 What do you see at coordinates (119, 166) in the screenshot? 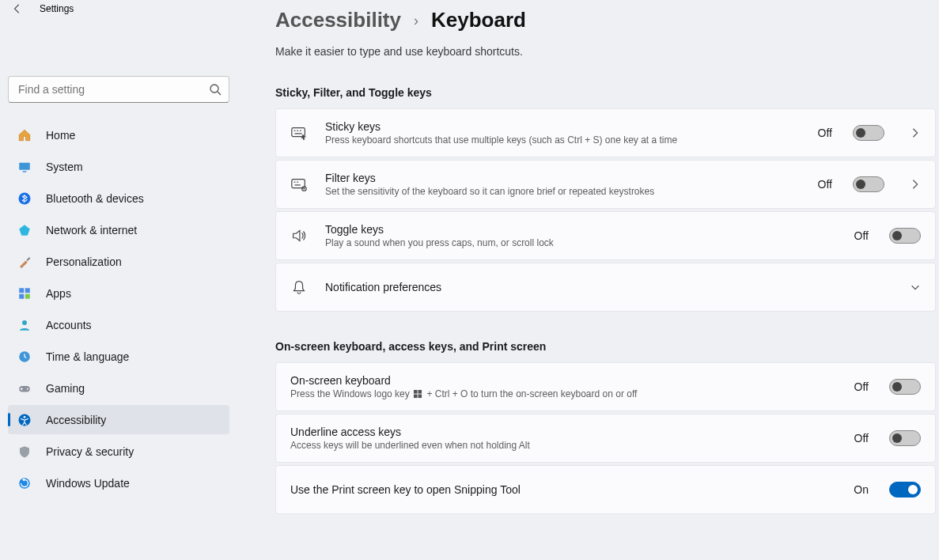
I see `sidebar-item-system: System` at bounding box center [119, 166].